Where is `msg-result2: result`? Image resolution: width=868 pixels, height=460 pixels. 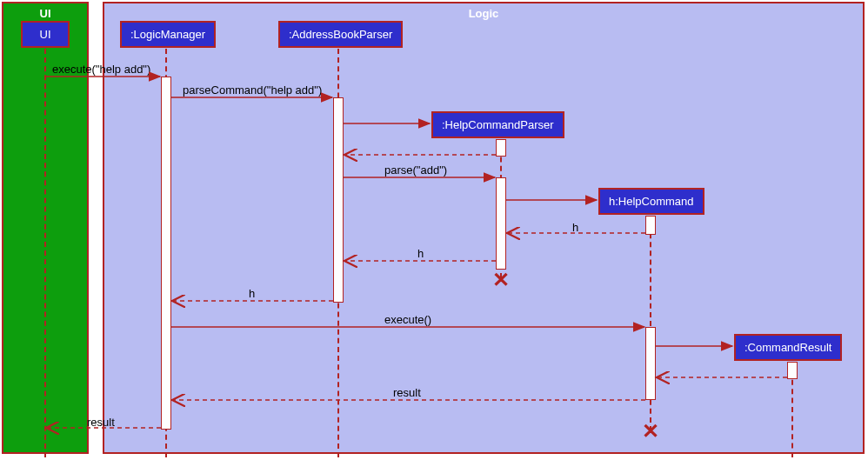
msg-result2: result is located at coordinates (101, 423).